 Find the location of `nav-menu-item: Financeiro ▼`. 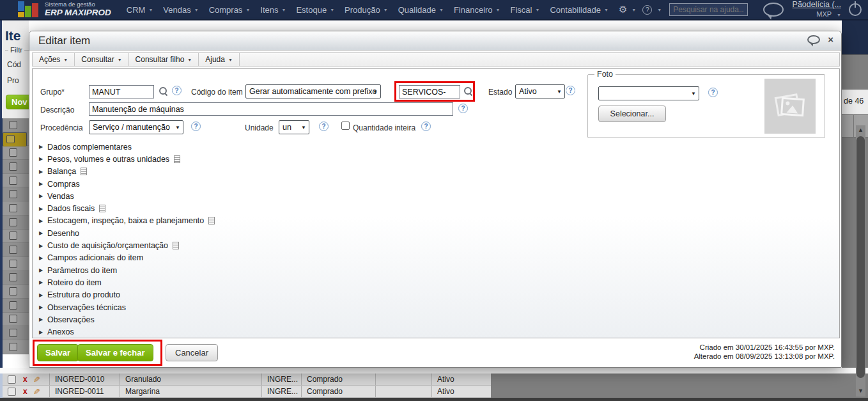

nav-menu-item: Financeiro ▼ is located at coordinates (477, 10).